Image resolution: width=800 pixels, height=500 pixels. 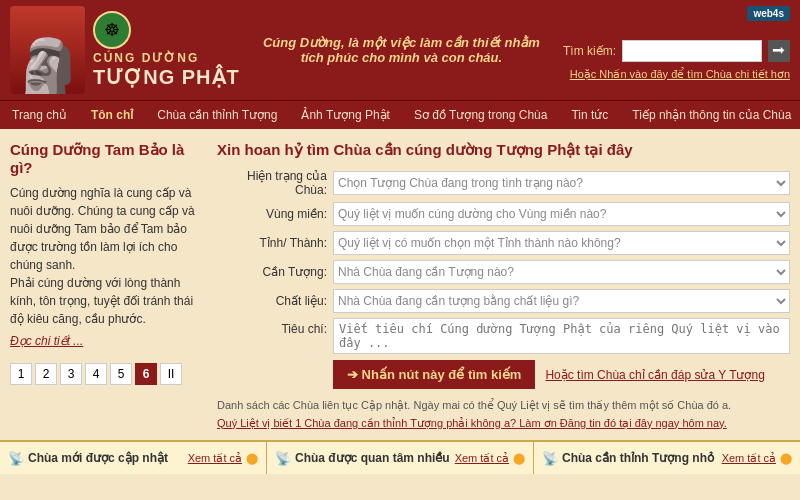 What do you see at coordinates (710, 115) in the screenshot?
I see `nav-item-tiepnhan: Tiếp nhận thông tin của Chùa` at bounding box center [710, 115].